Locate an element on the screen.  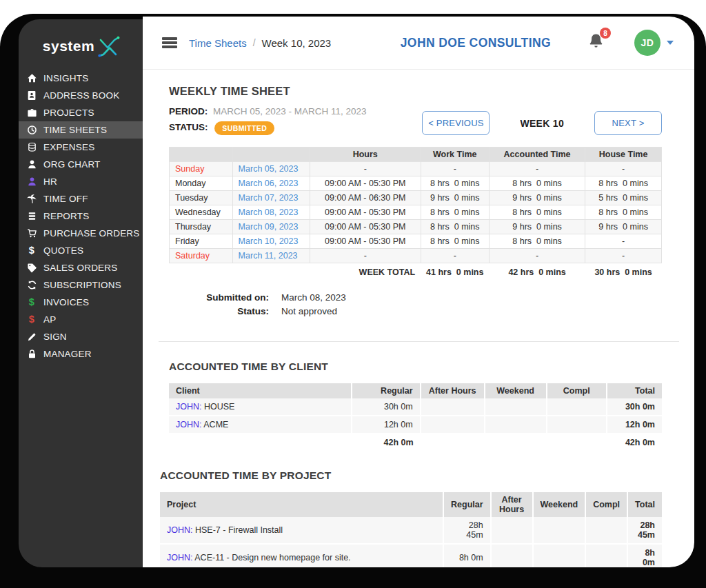
date-cell: March 05, 2023 is located at coordinates (271, 170).